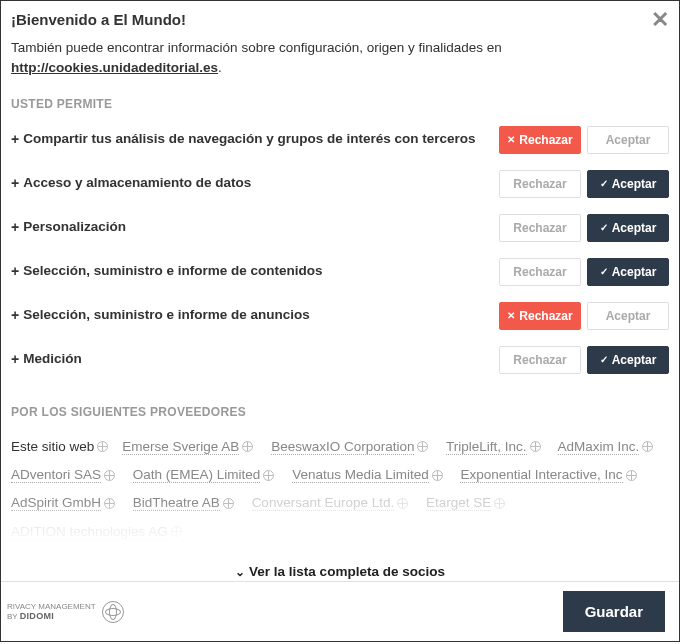 Image resolution: width=682 pixels, height=644 pixels. Describe the element at coordinates (340, 412) in the screenshot. I see `vendors-header: POR LOS SIGUIENTES PROVEEDORES` at that location.